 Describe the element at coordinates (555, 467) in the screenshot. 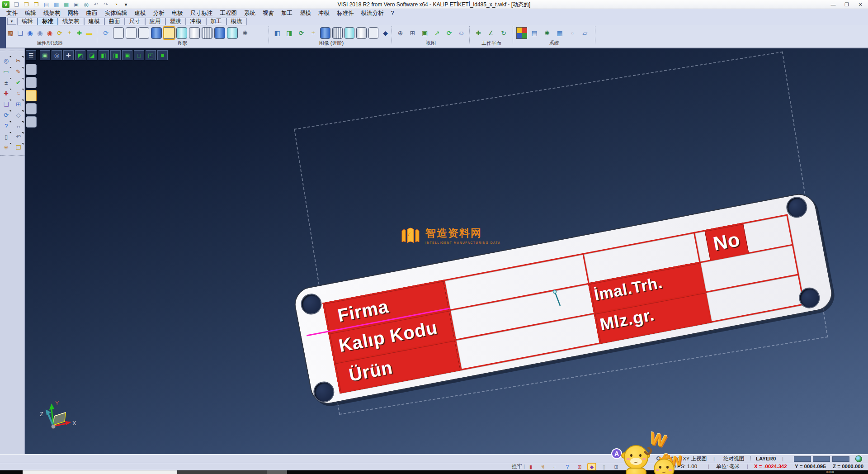

I see `key-status-icon: ⌐` at that location.